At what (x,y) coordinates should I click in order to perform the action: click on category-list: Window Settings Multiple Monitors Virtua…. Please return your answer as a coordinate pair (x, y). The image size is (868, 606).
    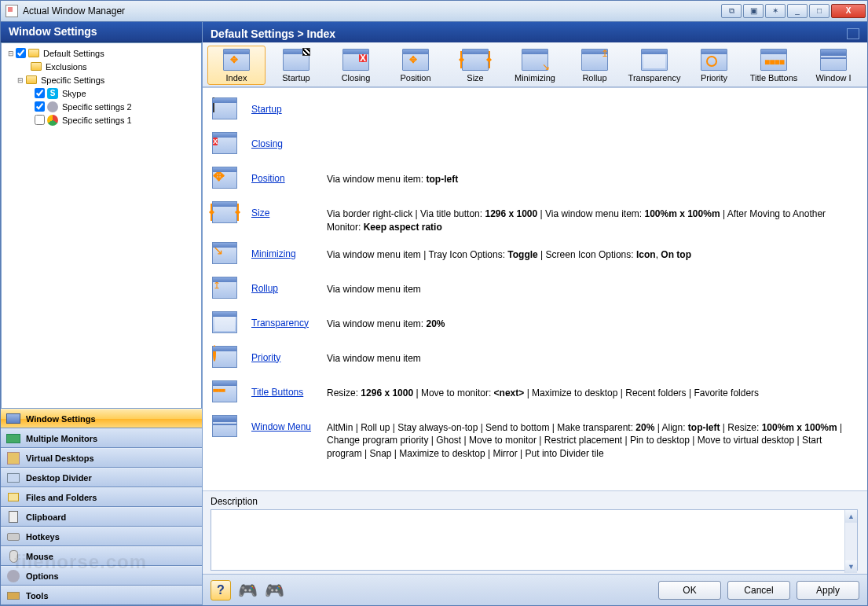
    Looking at the image, I should click on (101, 507).